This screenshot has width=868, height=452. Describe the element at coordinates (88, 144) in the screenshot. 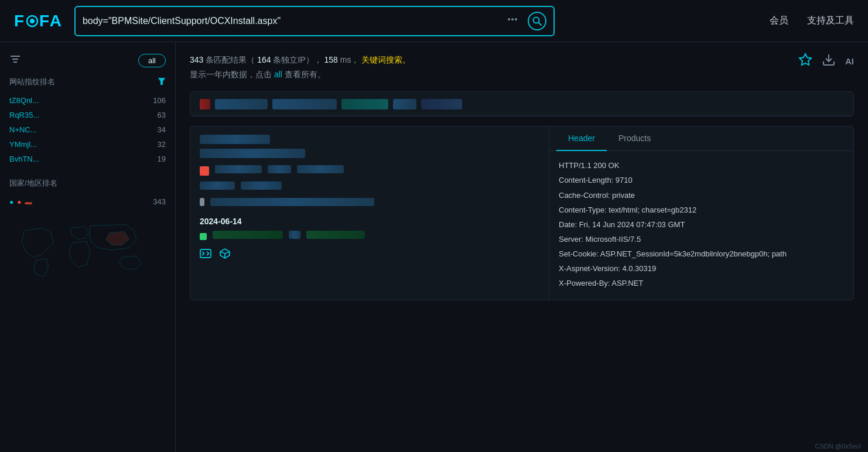

I see `fingerprint-list-item: YMmjl...32` at that location.